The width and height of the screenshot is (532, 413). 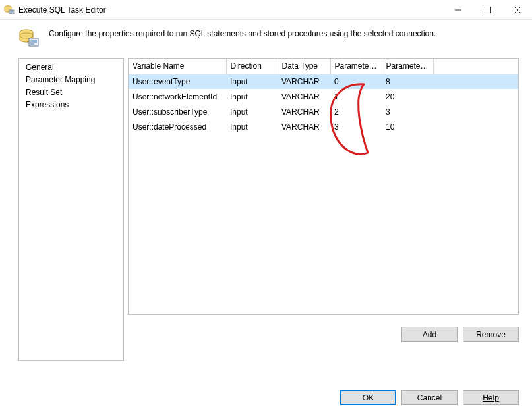 I want to click on cell-variable-name: User::eventType, so click(x=177, y=82).